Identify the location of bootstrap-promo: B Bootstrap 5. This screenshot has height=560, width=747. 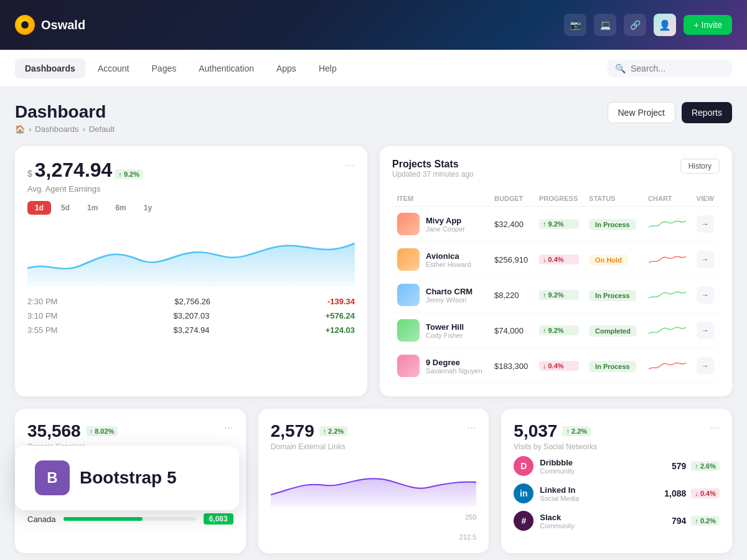
(127, 478).